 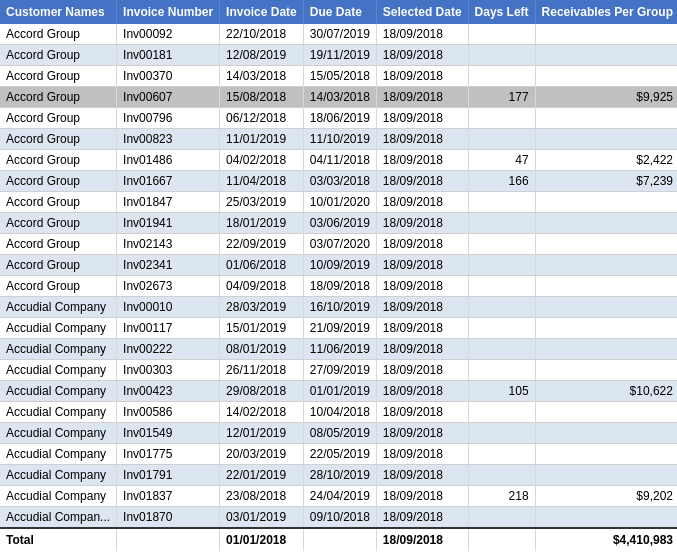 What do you see at coordinates (340, 244) in the screenshot?
I see `table-cell: 03/07/2020` at bounding box center [340, 244].